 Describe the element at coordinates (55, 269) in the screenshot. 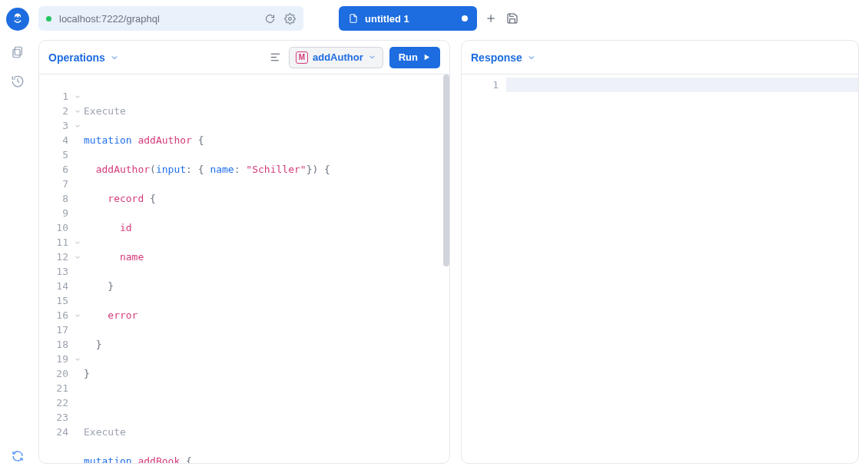

I see `line-gutter: 123456789101112131415161718192021222324` at that location.